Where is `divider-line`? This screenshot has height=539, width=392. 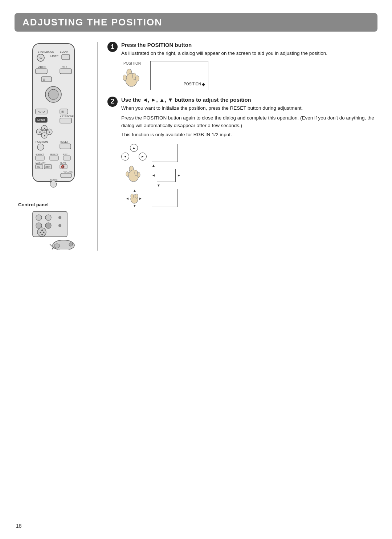
divider-line is located at coordinates (98, 146).